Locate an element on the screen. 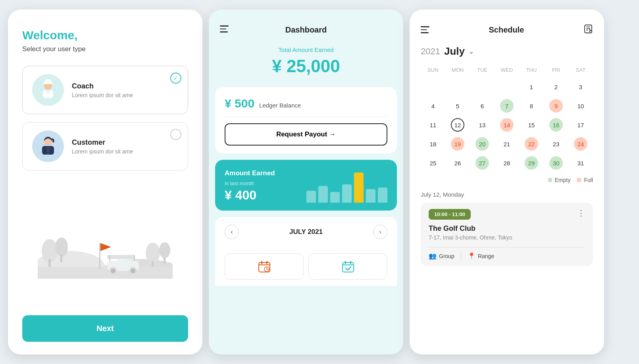 This screenshot has height=364, width=639. full-label: Full is located at coordinates (588, 180).